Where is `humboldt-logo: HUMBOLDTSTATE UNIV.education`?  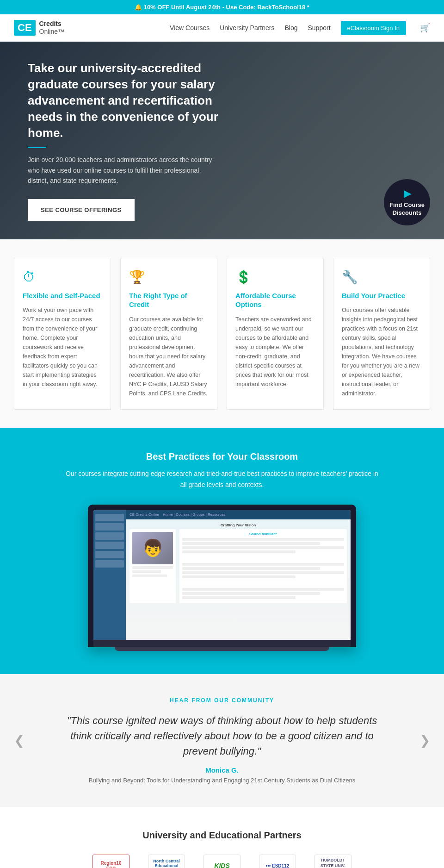
humboldt-logo: HUMBOLDTSTATE UNIV.education is located at coordinates (333, 861).